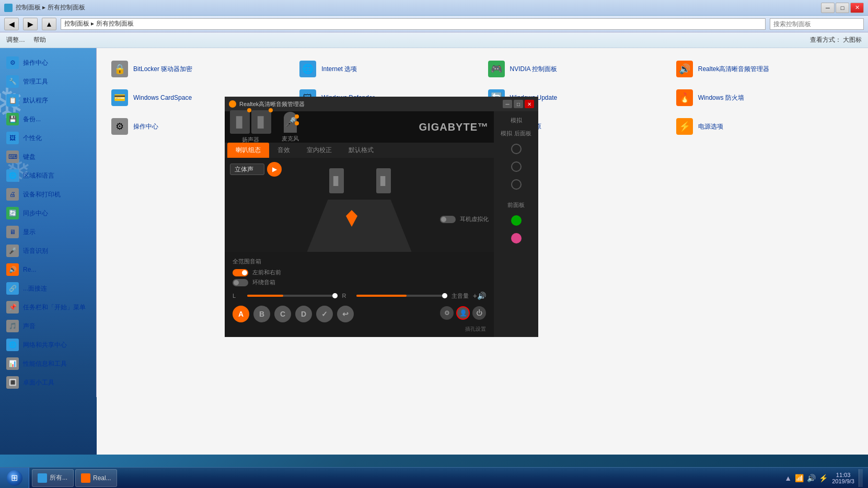 The image size is (868, 488). Describe the element at coordinates (516, 120) in the screenshot. I see `panel-analog-label: 模拟` at that location.